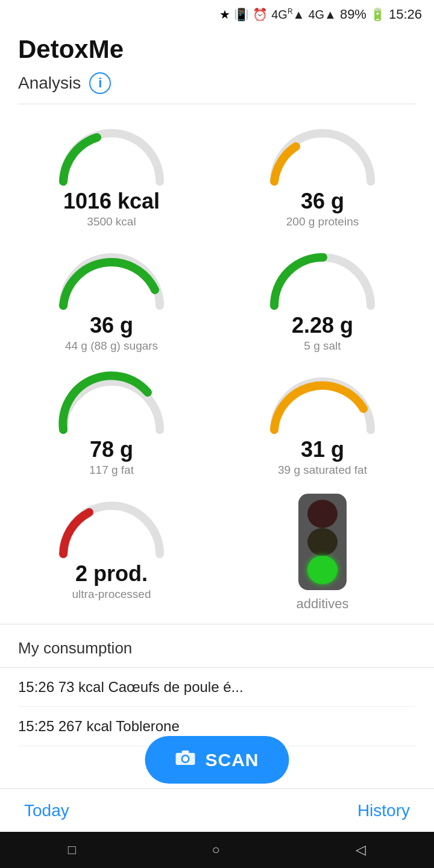  Describe the element at coordinates (112, 406) in the screenshot. I see `gauge-fat-arc` at that location.